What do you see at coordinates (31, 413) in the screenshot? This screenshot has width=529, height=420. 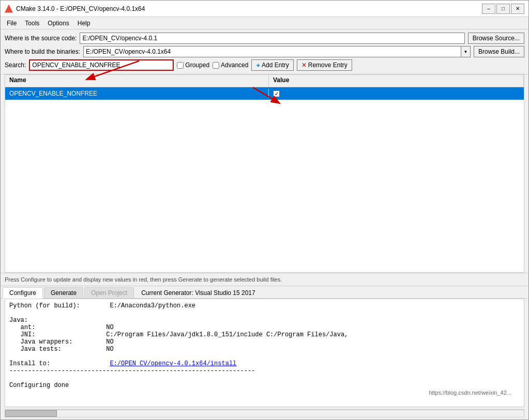 I see `hscroll-thumb` at bounding box center [31, 413].